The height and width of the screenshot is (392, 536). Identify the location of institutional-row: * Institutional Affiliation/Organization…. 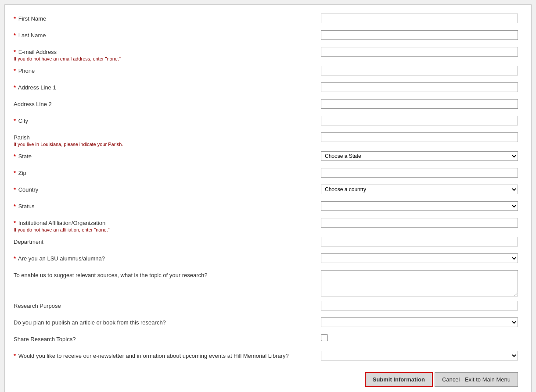
(266, 225).